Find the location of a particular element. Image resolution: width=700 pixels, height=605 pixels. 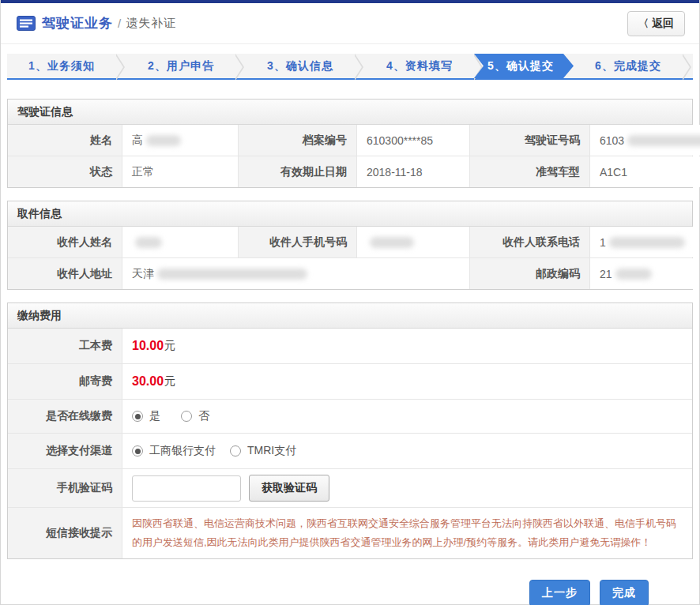

step-2-user-declaration: 2、用户申告 is located at coordinates (181, 66).